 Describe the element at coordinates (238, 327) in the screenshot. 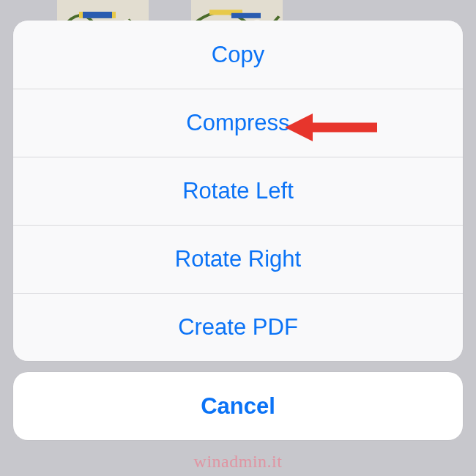

I see `action-create-pdf: Create PDF` at that location.